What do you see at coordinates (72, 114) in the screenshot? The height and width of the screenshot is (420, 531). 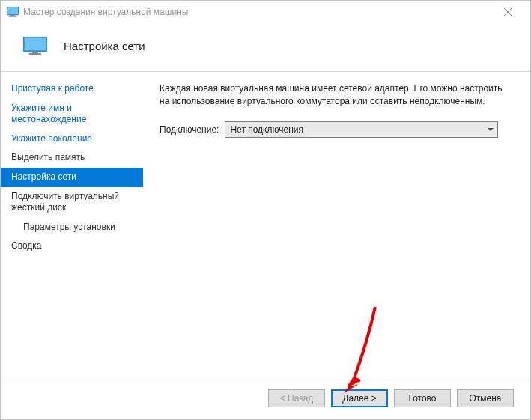 I see `sidebar-item-name-location: Укажите имя и местонахождение` at bounding box center [72, 114].